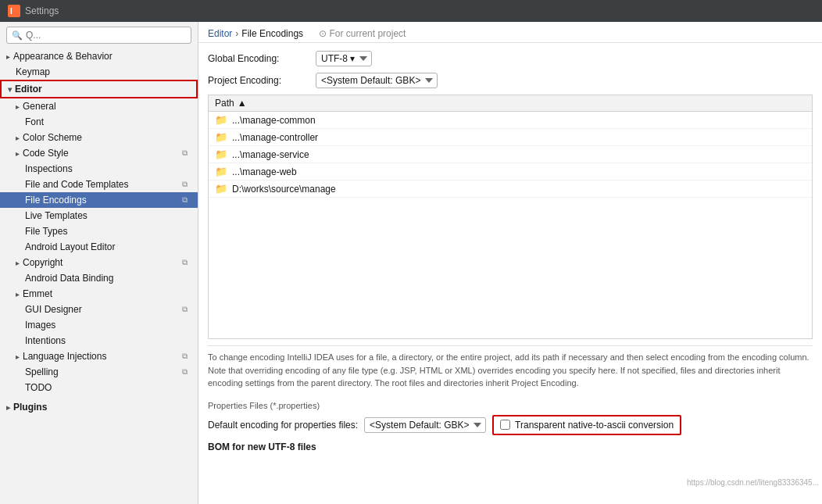 This screenshot has height=504, width=822. Describe the element at coordinates (98, 106) in the screenshot. I see `sidebar-item-general: General` at that location.